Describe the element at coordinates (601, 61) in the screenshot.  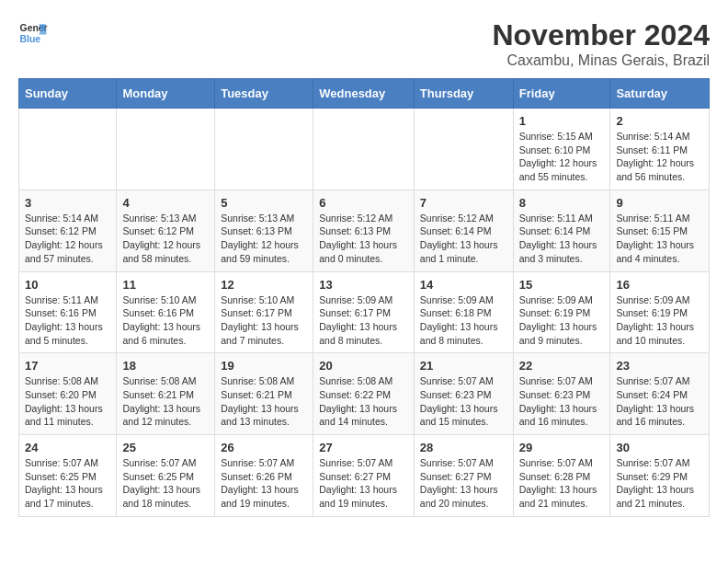
I see `location-subtitle: Caxambu, Minas Gerais, Brazil` at that location.